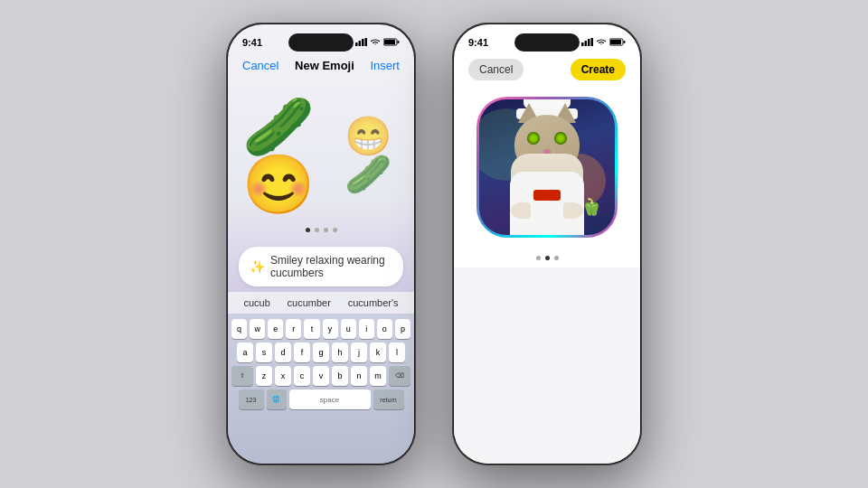 The image size is (868, 488). I want to click on keyboard-row-2: a s d f g h j k l, so click(321, 352).